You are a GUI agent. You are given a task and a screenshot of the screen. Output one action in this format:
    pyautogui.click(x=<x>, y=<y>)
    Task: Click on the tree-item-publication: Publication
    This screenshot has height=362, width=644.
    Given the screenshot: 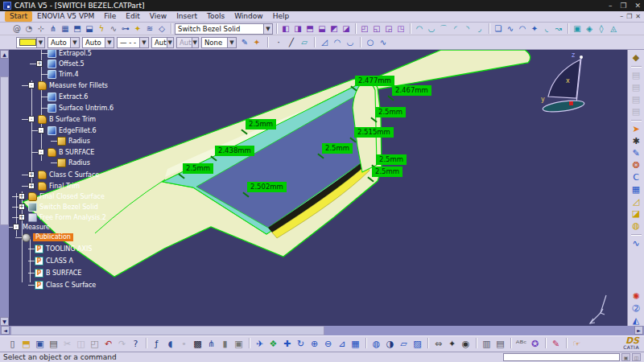 What is the action you would take?
    pyautogui.click(x=47, y=237)
    